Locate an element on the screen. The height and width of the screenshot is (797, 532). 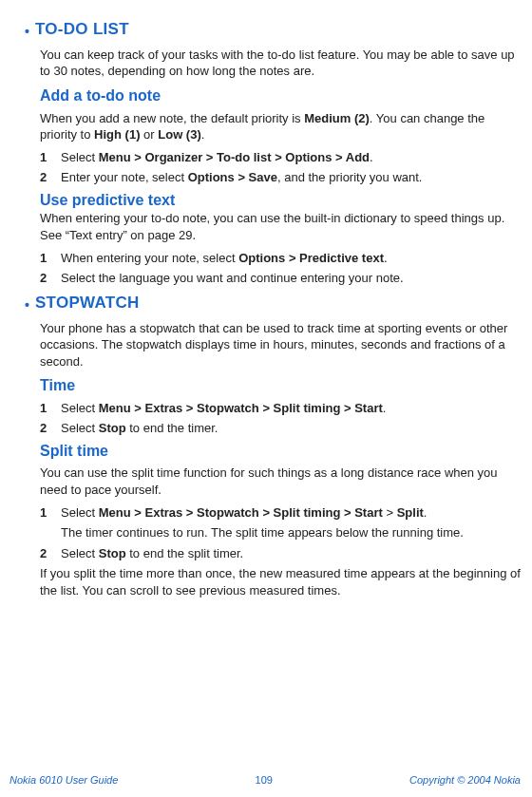
t: to end the split timer. is located at coordinates (185, 553).